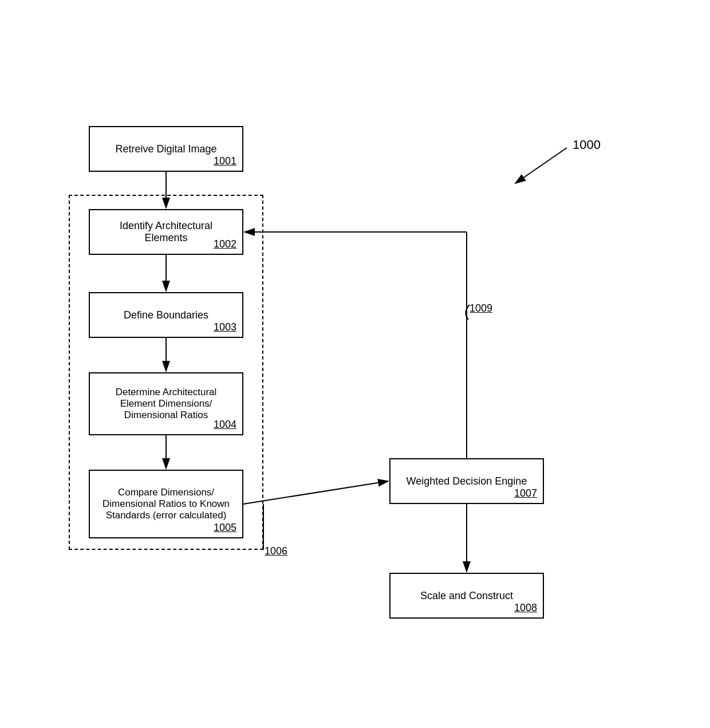  Describe the element at coordinates (166, 232) in the screenshot. I see `box-identify-architectural-elements: Identify Architectural Elements 1002` at that location.